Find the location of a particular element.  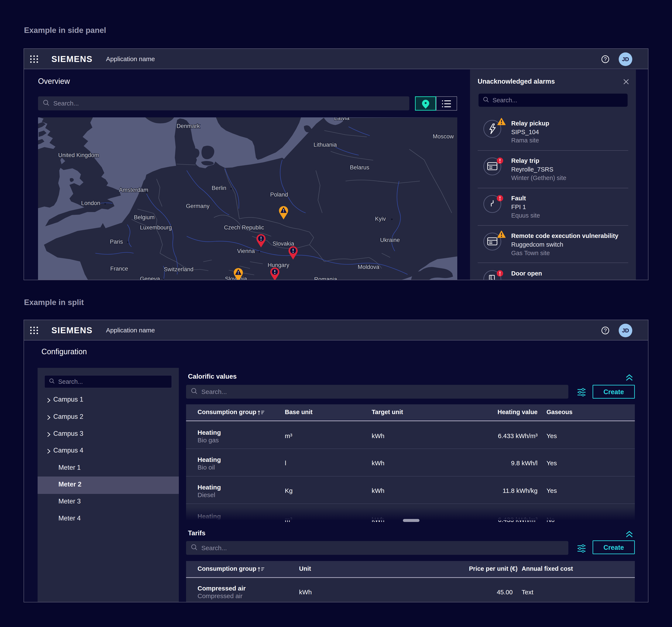

svg-text: Lithuania is located at coordinates (325, 145).